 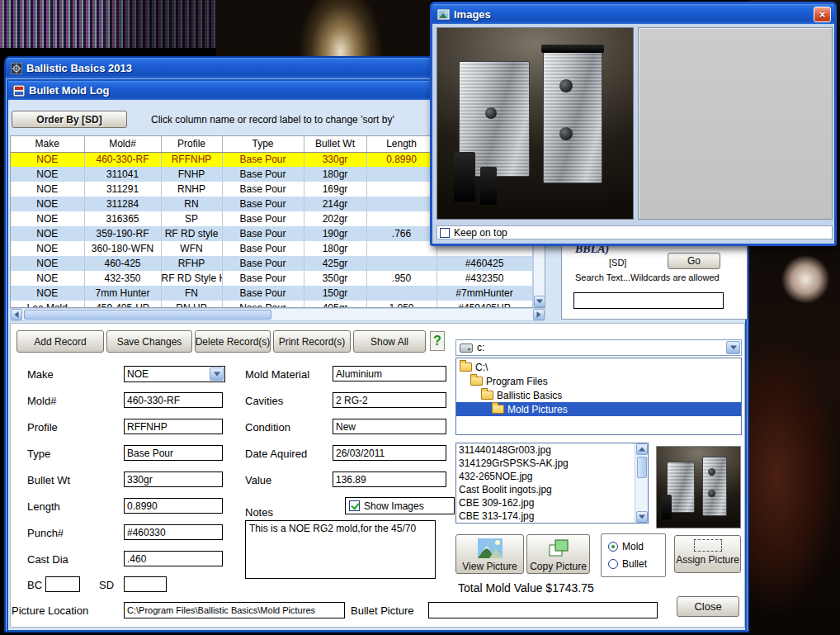 I want to click on table-row: NOE7mm HunterFNBase Pour150gr#7mmHunter, so click(x=271, y=293).